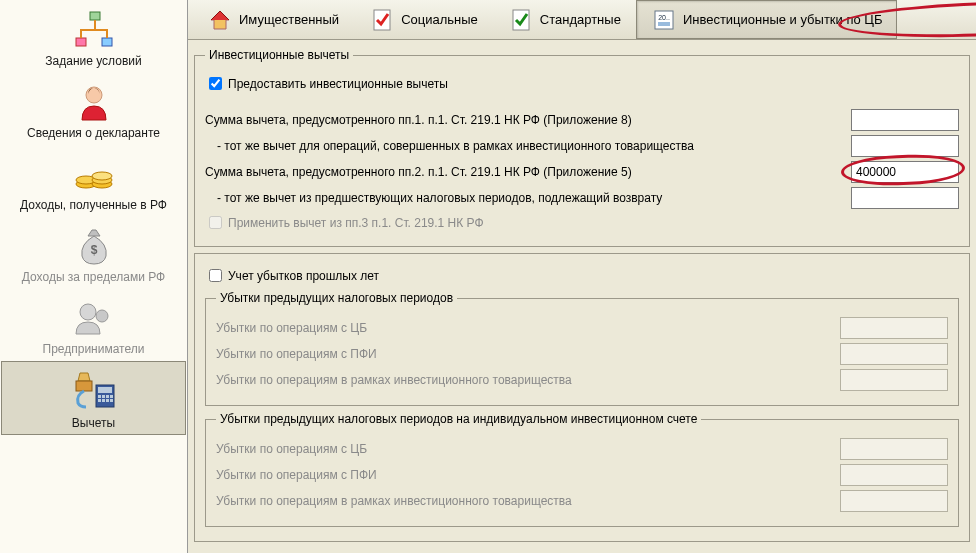 The image size is (976, 553). What do you see at coordinates (216, 84) in the screenshot?
I see `provide-checkbox` at bounding box center [216, 84].